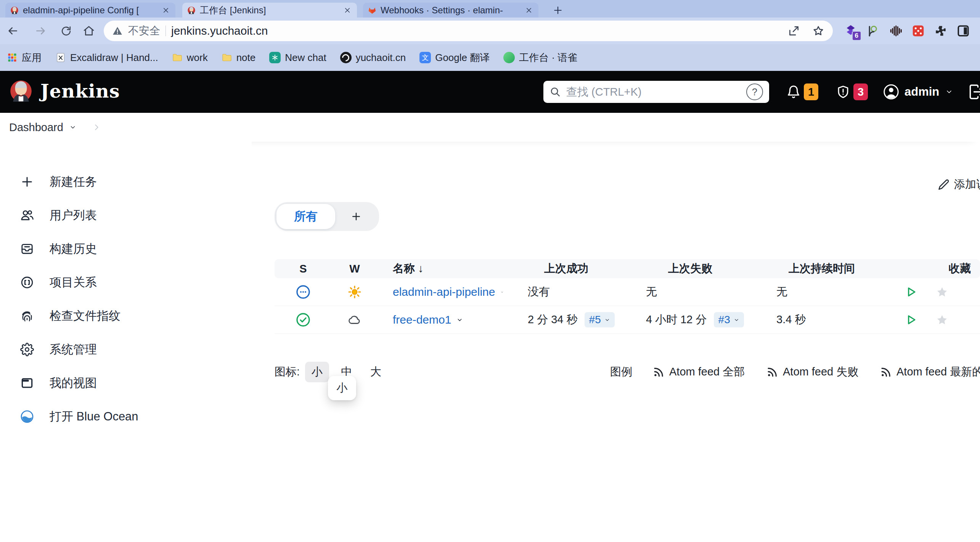 Image resolution: width=980 pixels, height=542 pixels. I want to click on sidebar-item-project-relationship: 项目关系, so click(126, 282).